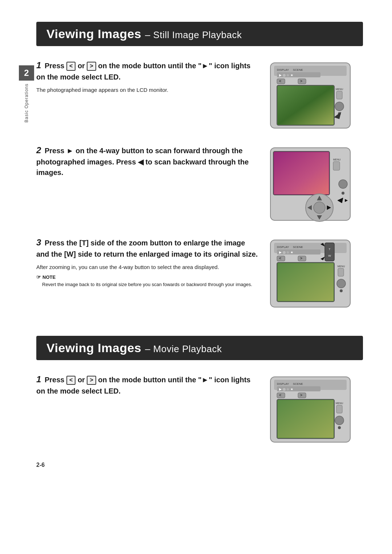  I want to click on step-3-camera: DISPLAY SCENE ▶ ◎ ☆ ★ < > T W, so click(315, 275).